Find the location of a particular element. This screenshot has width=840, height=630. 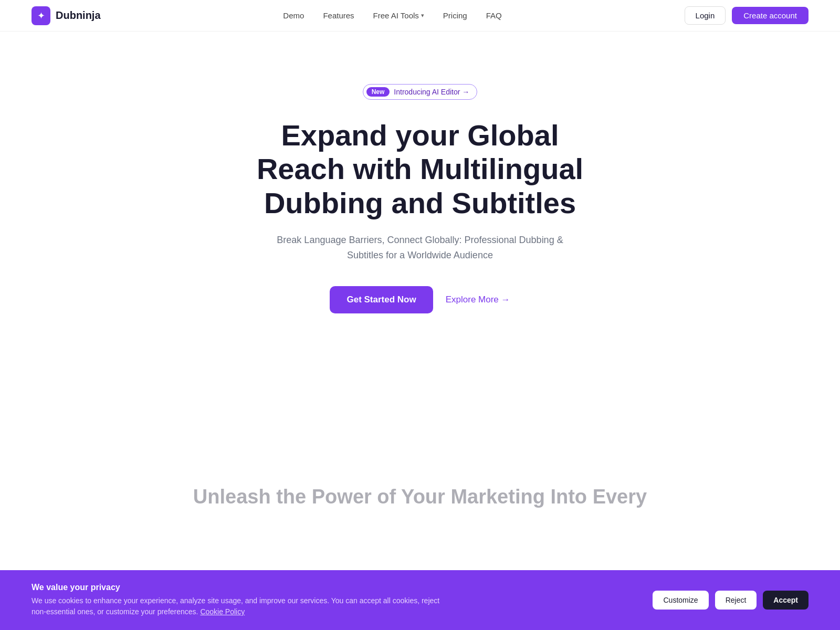

badge-text: Introducing AI Editor → is located at coordinates (432, 92).